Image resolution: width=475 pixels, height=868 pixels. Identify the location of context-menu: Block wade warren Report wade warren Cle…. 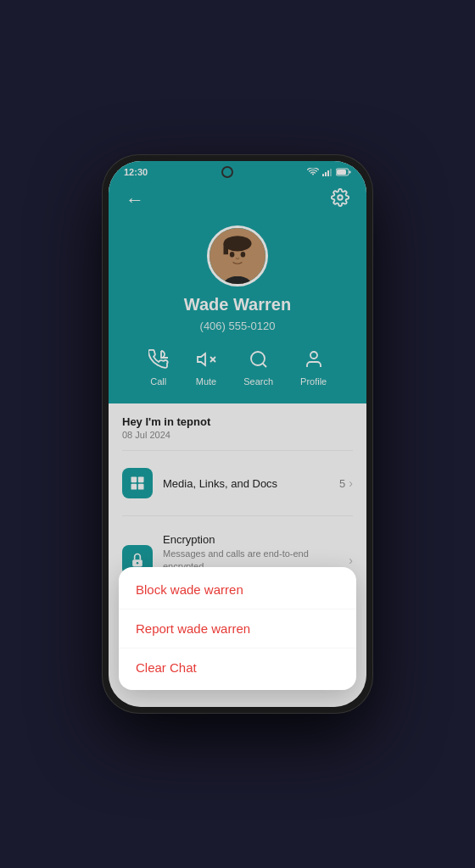
(238, 629).